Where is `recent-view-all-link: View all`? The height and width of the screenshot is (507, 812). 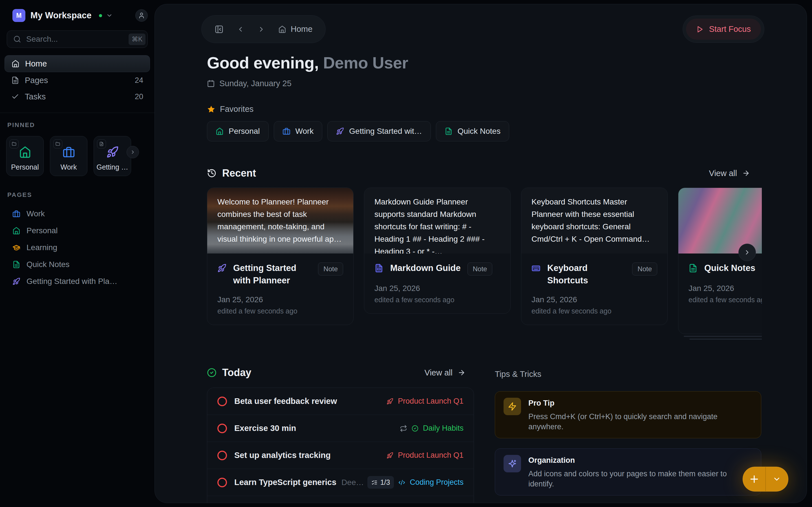
recent-view-all-link: View all is located at coordinates (729, 173).